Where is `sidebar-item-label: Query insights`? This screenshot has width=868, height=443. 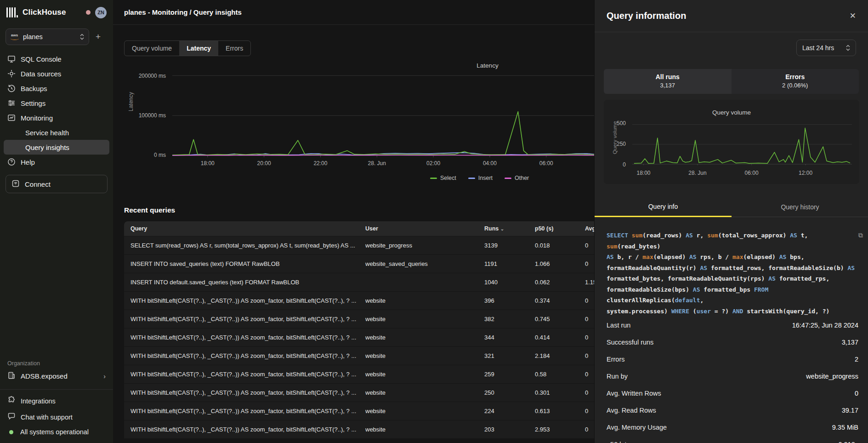
sidebar-item-label: Query insights is located at coordinates (47, 147).